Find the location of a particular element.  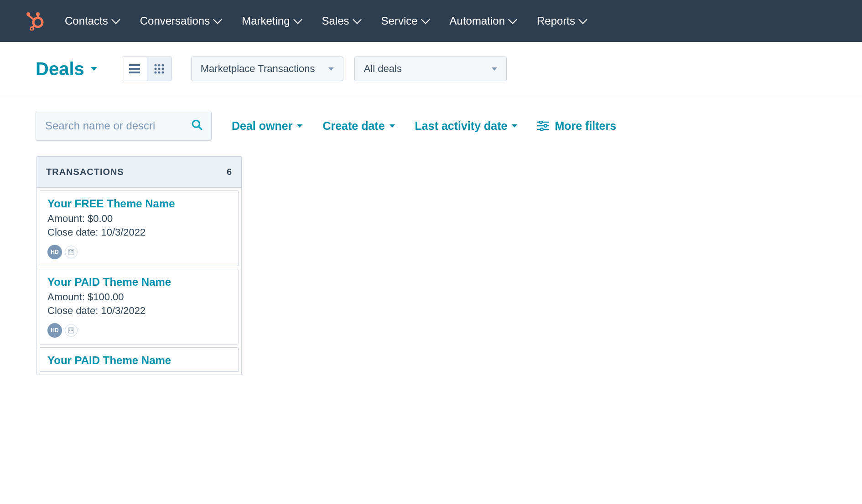

deal-title: Your FREE Theme Name is located at coordinates (139, 204).